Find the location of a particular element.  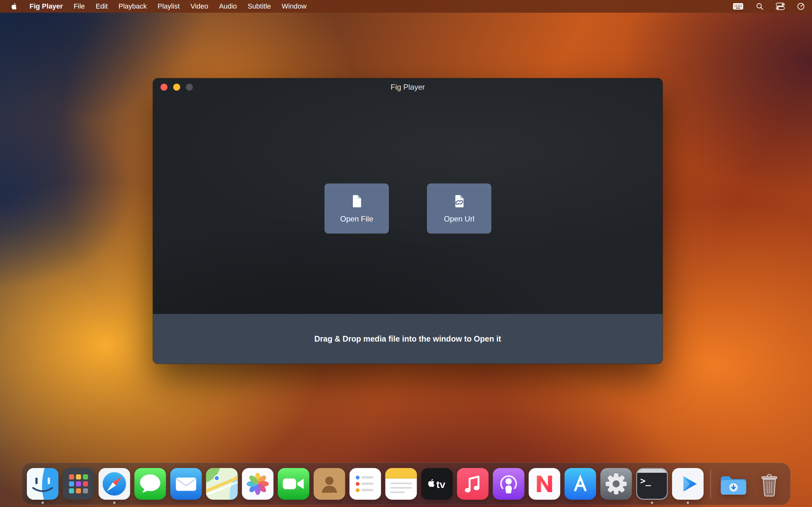

menu-app-name: Fig Player is located at coordinates (46, 6).